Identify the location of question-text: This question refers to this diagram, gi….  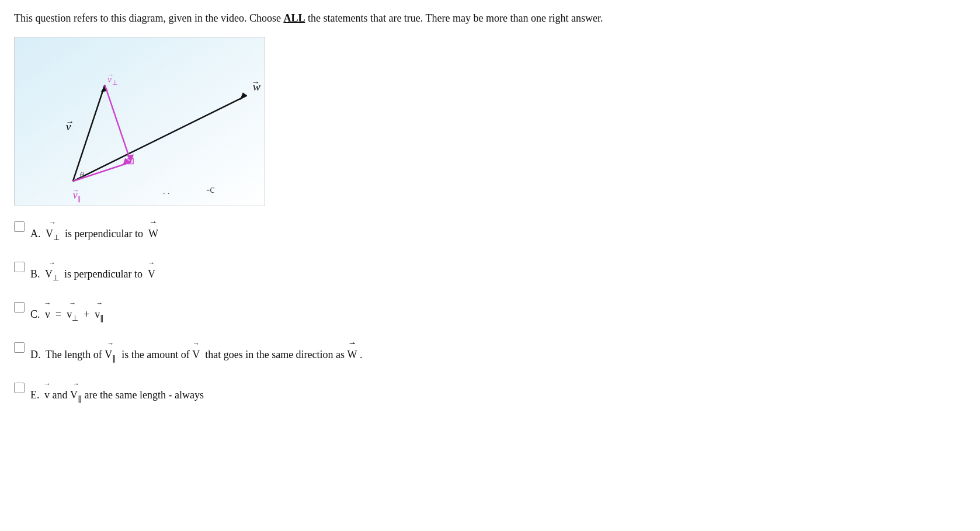
(490, 19).